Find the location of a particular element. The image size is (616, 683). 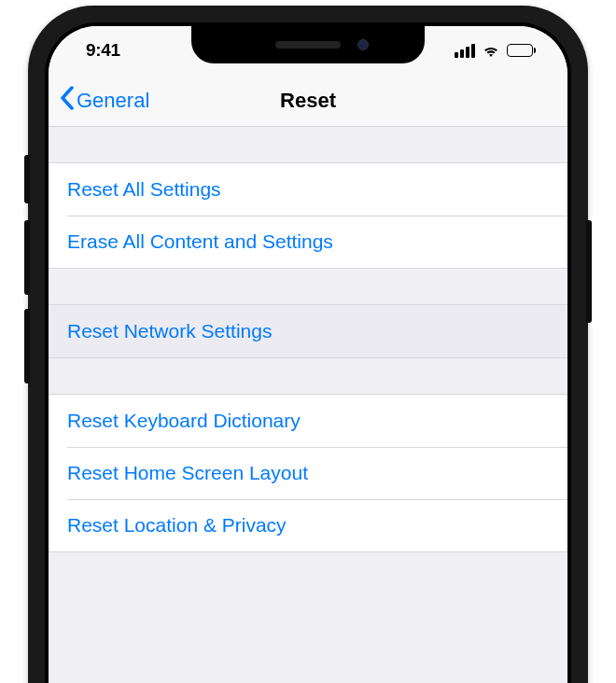

cellular-signal-icon is located at coordinates (465, 50).